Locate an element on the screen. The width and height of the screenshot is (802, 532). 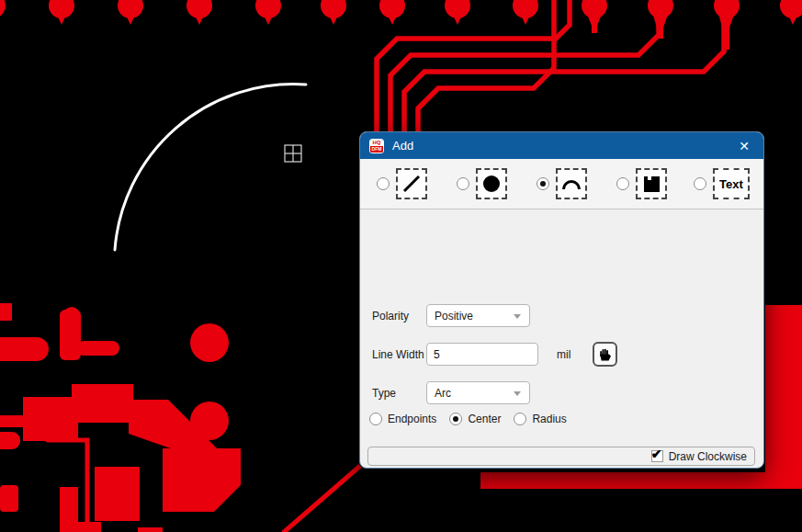
dialog-form: Polarity Positive Line Width mil is located at coordinates (562, 218).